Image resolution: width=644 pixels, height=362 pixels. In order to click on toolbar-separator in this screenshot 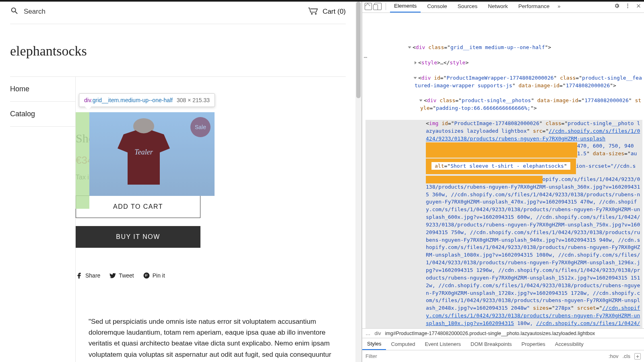, I will do `click(386, 6)`.